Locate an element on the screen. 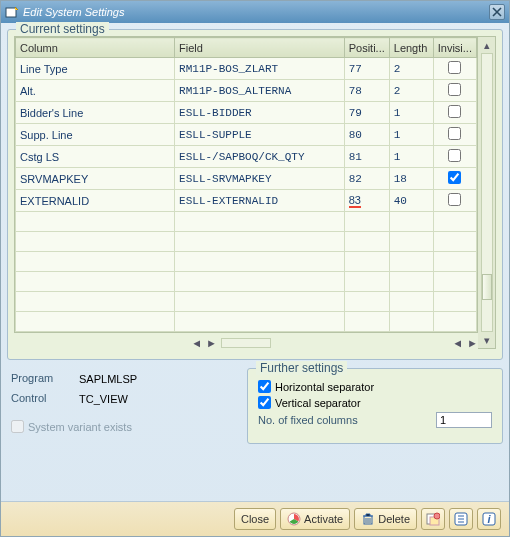 The height and width of the screenshot is (537, 510). table-row: Supp. LineESLL-SUPPLE801 is located at coordinates (246, 135).